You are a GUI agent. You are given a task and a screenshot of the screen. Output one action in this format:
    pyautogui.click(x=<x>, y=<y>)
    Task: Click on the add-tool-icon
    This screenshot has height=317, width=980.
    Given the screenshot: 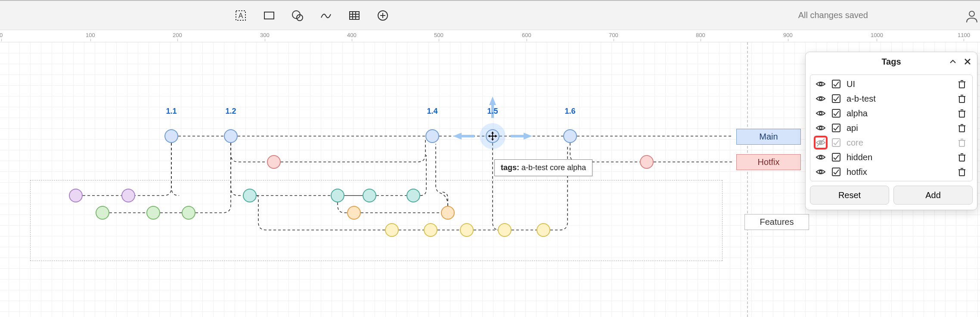 What is the action you would take?
    pyautogui.click(x=383, y=16)
    